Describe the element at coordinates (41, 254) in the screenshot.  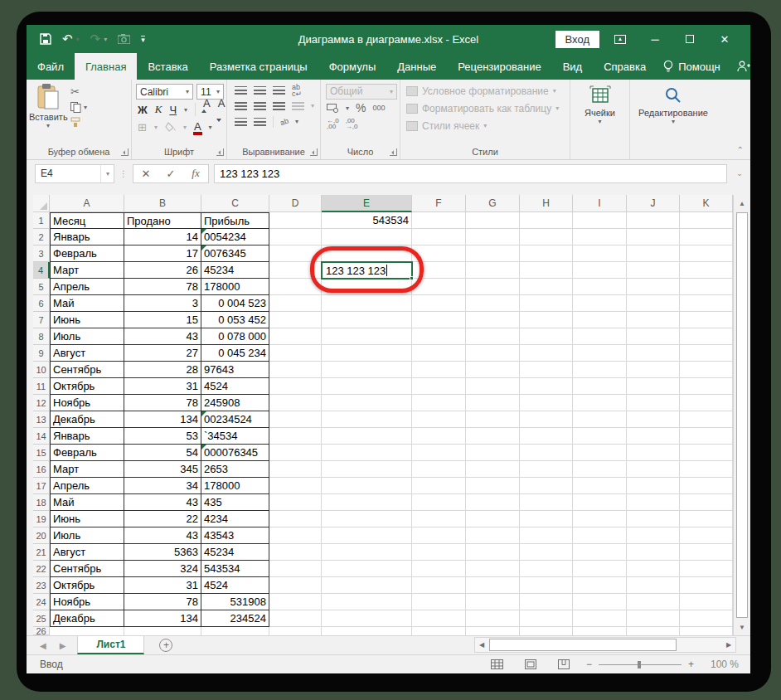
I see `row-header-3: 3` at that location.